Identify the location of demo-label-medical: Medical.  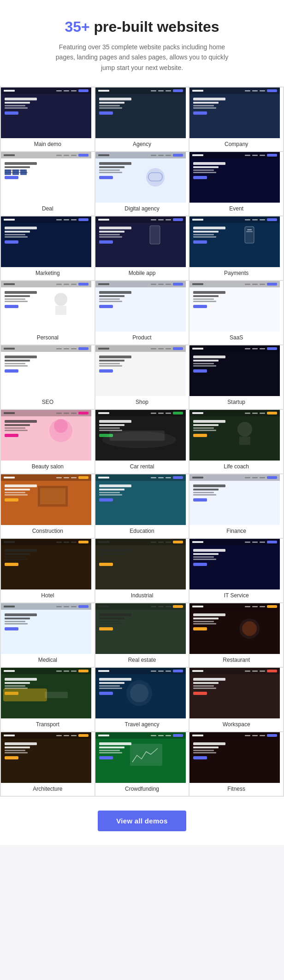
(48, 660).